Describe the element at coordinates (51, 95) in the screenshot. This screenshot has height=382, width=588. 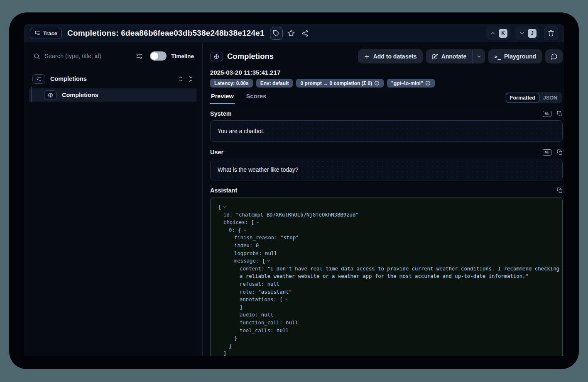
I see `generation-node-badge` at that location.